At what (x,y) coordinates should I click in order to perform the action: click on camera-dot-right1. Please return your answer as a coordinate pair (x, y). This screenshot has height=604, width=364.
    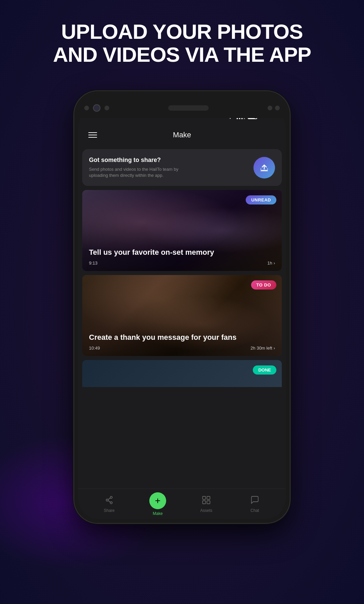
    Looking at the image, I should click on (270, 108).